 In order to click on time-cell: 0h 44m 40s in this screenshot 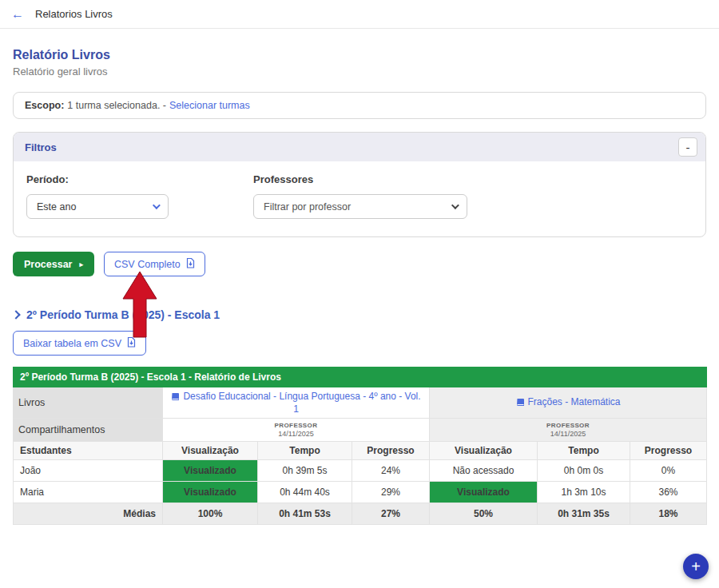, I will do `click(305, 492)`.